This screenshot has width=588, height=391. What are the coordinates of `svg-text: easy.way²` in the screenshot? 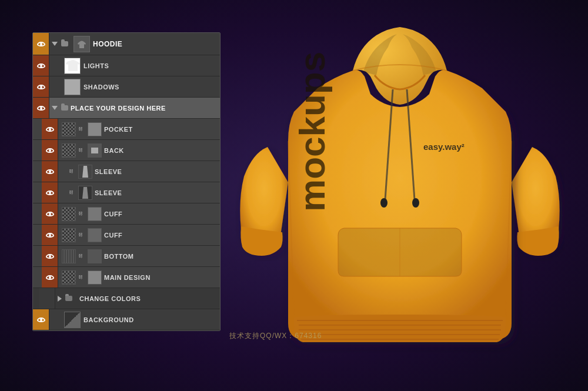 It's located at (444, 147).